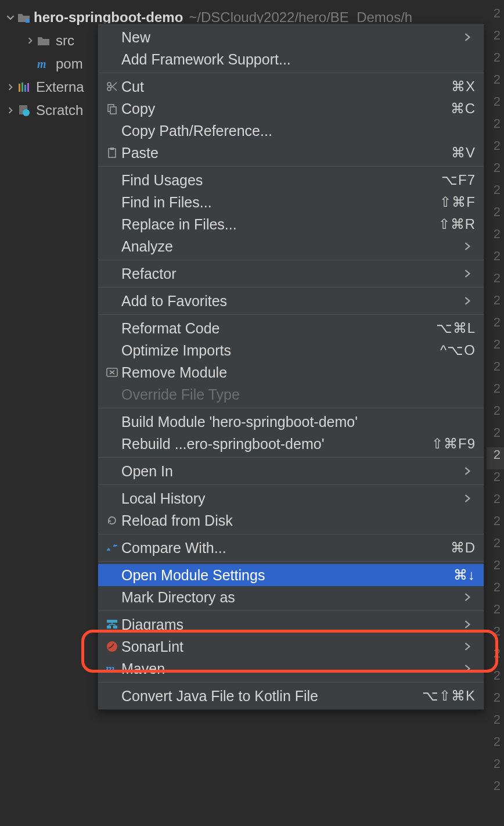  I want to click on menu-item-find-usages: Find Usages⌥F7, so click(291, 180).